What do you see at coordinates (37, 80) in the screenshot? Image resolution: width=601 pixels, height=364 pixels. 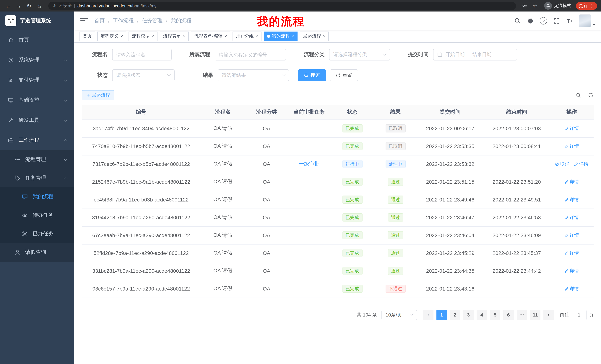 I see `sidebar-item-payment: 支付管理` at bounding box center [37, 80].